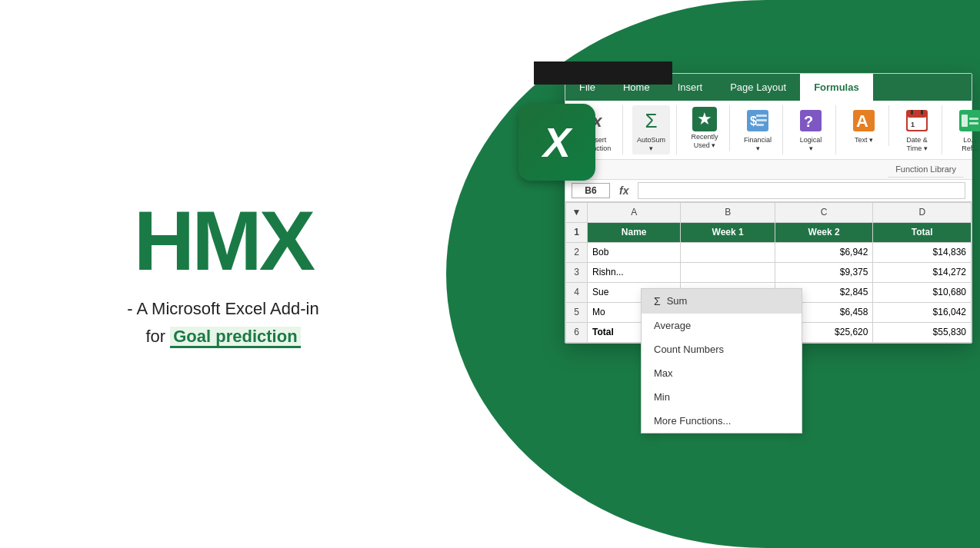  I want to click on row-4-header: 4, so click(577, 292).